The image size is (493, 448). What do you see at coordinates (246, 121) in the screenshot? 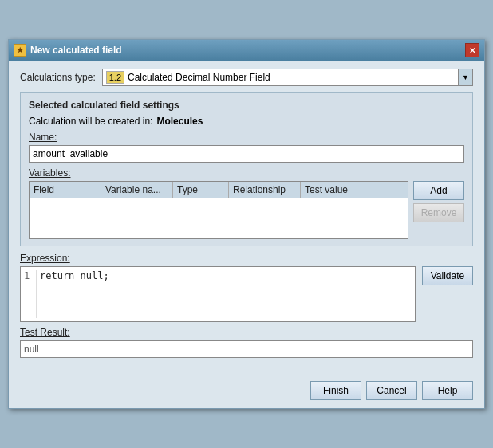
I see `calc-location-row: Calculation will be created in: Molecule…` at bounding box center [246, 121].